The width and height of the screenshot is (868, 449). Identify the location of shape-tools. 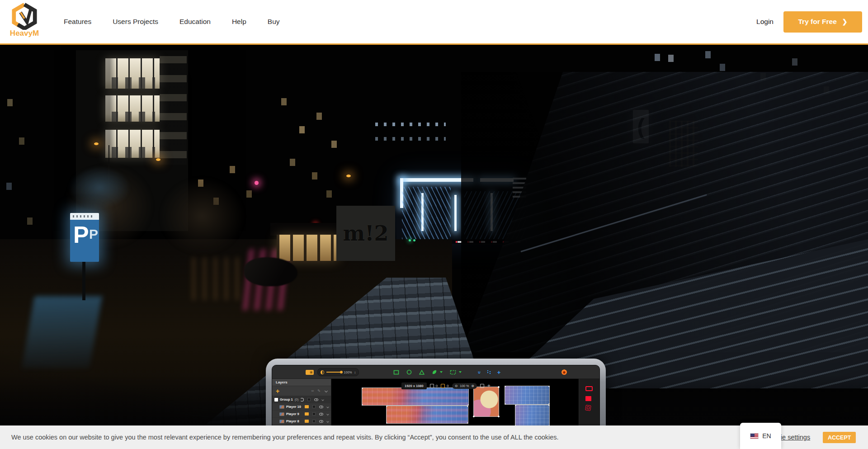
(428, 372).